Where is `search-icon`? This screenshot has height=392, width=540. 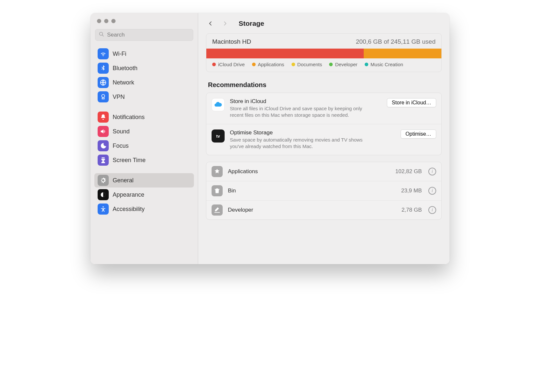
search-icon is located at coordinates (102, 35).